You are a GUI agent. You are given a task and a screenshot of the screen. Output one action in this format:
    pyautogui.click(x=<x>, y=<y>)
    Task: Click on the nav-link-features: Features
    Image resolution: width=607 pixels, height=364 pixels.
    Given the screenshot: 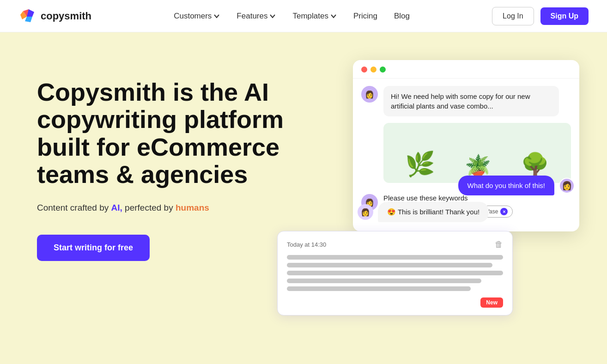 What is the action you would take?
    pyautogui.click(x=256, y=16)
    